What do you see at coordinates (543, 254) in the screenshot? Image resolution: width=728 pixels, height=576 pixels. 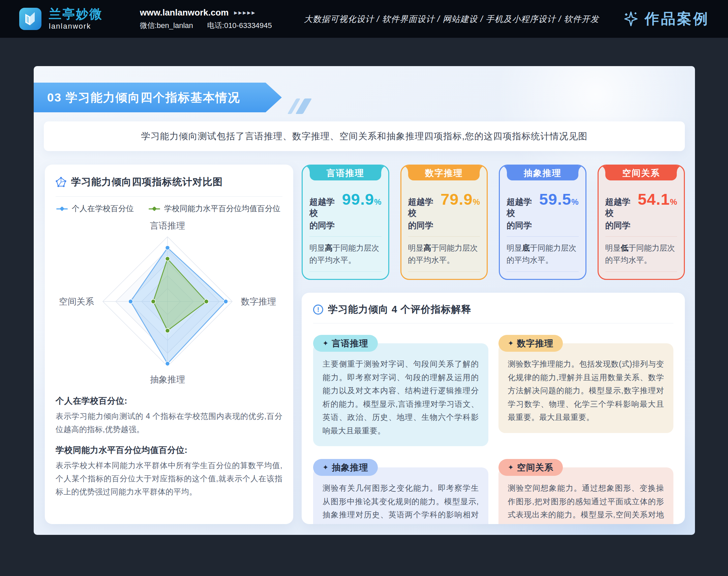 I see `stat-description: 明显底于同能力层次的平均水平。` at bounding box center [543, 254].